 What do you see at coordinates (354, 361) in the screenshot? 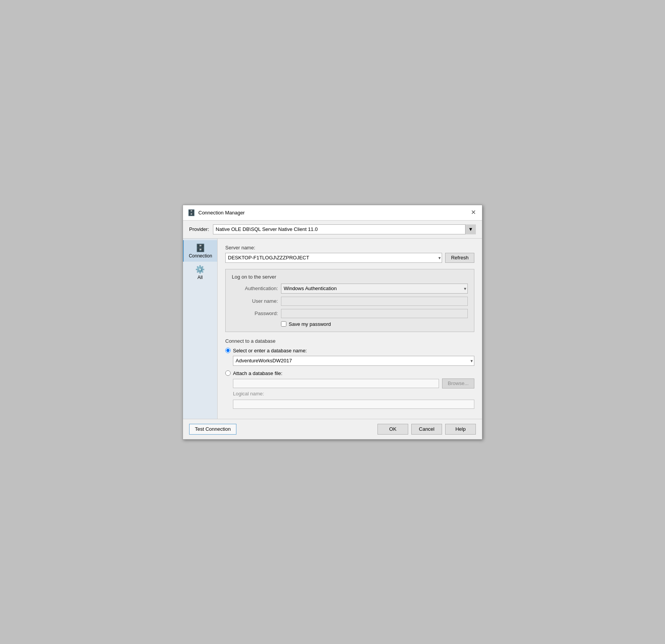
I see `db-name-select: AdventureWorksDW2017` at bounding box center [354, 361].